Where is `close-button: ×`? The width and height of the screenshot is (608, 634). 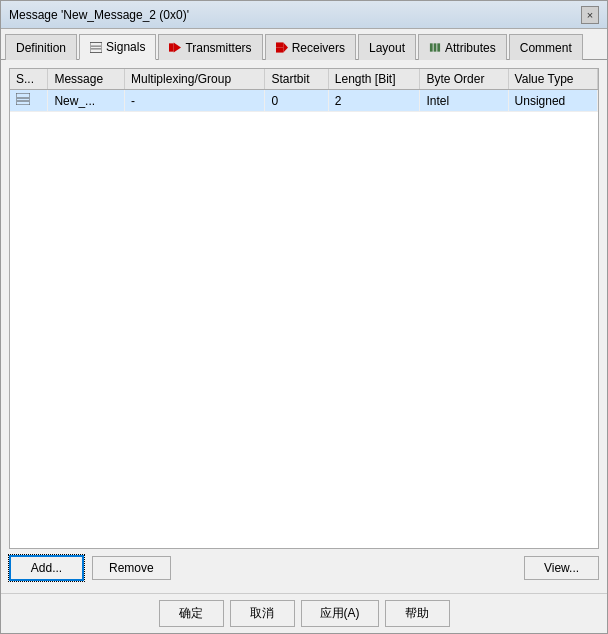
close-button: × is located at coordinates (590, 15).